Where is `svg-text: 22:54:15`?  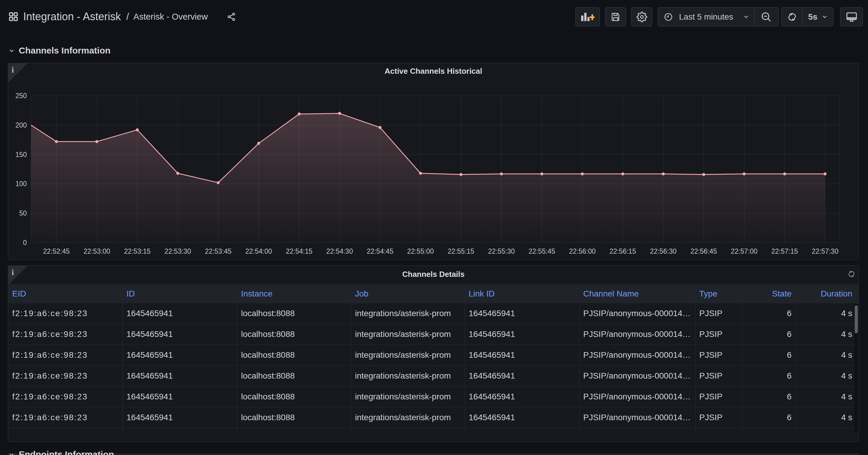 svg-text: 22:54:15 is located at coordinates (299, 251).